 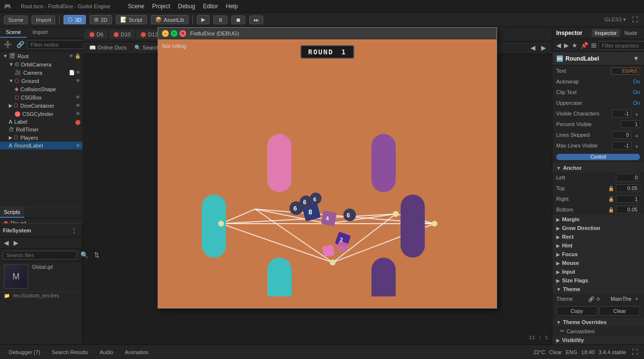 I want to click on link-node-button: 🔗, so click(x=20, y=45).